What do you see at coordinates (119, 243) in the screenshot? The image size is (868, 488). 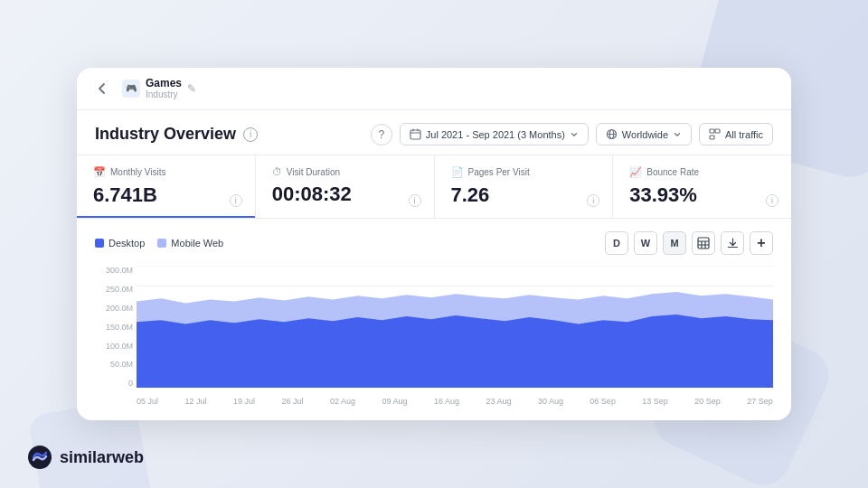 I see `legend-desktop: Desktop` at bounding box center [119, 243].